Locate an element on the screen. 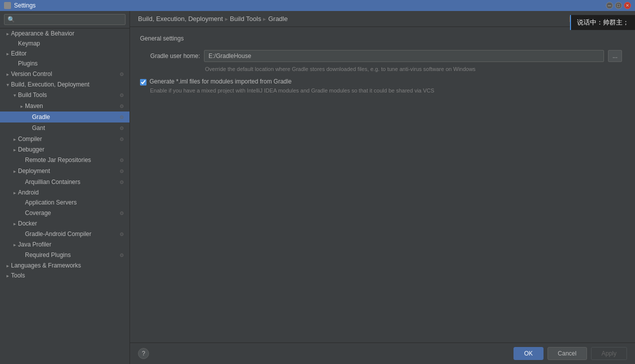  sidebar-item-plugins: Plugins is located at coordinates (65, 64).